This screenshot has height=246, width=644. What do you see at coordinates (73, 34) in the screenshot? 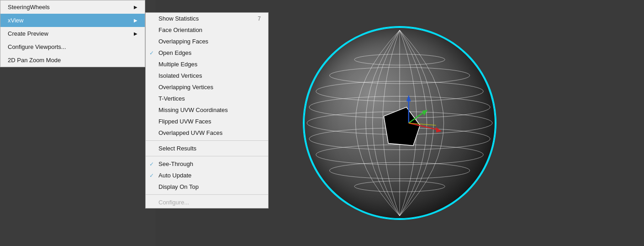
I see `menu-items-container: SteeringWheels▶xView▶Create Preview▶Conf…` at bounding box center [73, 34].